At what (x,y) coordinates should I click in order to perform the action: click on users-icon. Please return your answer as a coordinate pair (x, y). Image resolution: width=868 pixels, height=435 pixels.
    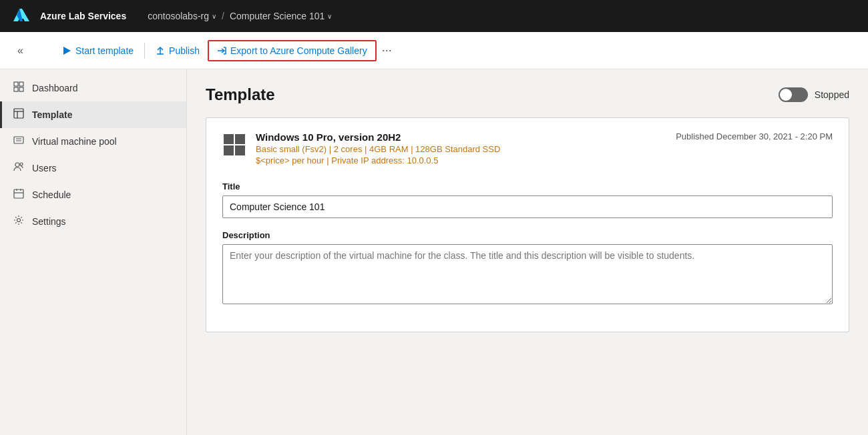
    Looking at the image, I should click on (19, 168).